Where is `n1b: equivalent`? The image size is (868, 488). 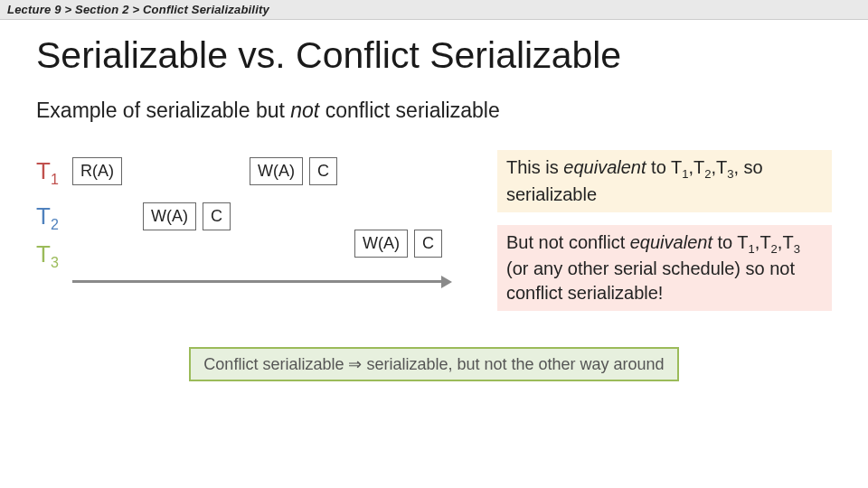 n1b: equivalent is located at coordinates (604, 167).